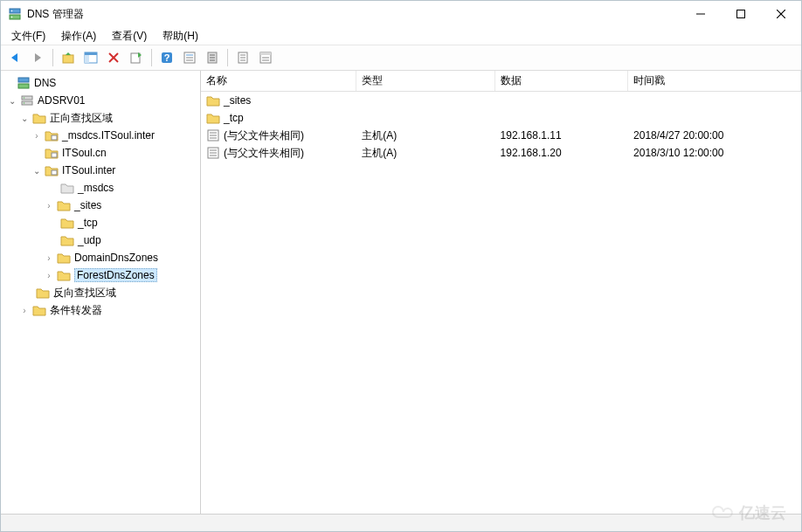  I want to click on tree-label: ADSRV01, so click(61, 100).